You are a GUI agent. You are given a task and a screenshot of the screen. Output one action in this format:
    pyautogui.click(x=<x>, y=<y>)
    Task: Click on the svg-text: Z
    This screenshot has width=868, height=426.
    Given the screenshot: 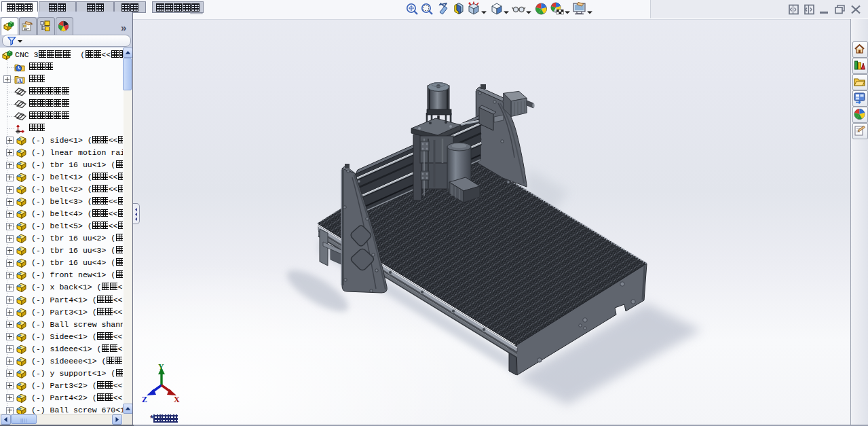 What is the action you would take?
    pyautogui.click(x=145, y=400)
    